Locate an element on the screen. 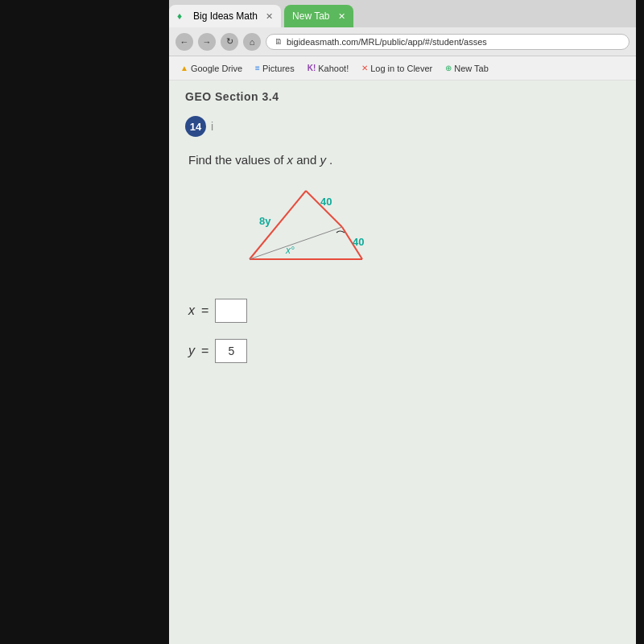 The width and height of the screenshot is (644, 644). info-icon: i is located at coordinates (213, 126).